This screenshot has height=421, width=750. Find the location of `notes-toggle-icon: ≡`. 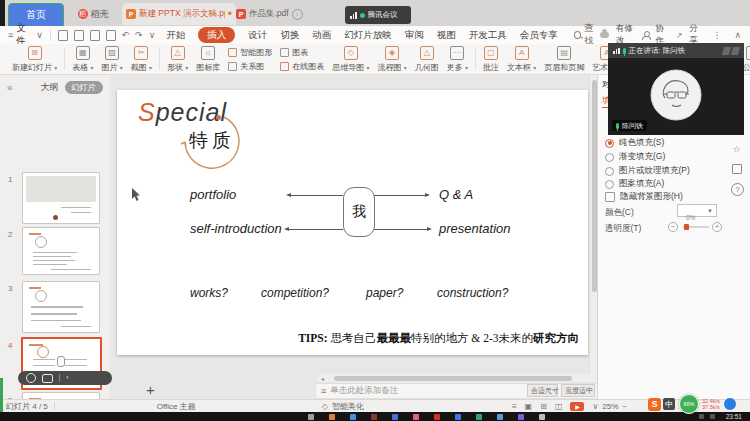

notes-toggle-icon: ≡ is located at coordinates (514, 406).